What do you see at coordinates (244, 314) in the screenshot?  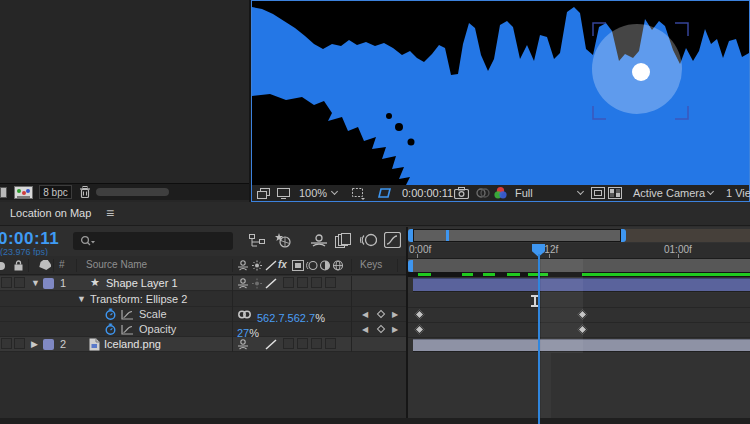 I see `constrain-proportions-icon` at bounding box center [244, 314].